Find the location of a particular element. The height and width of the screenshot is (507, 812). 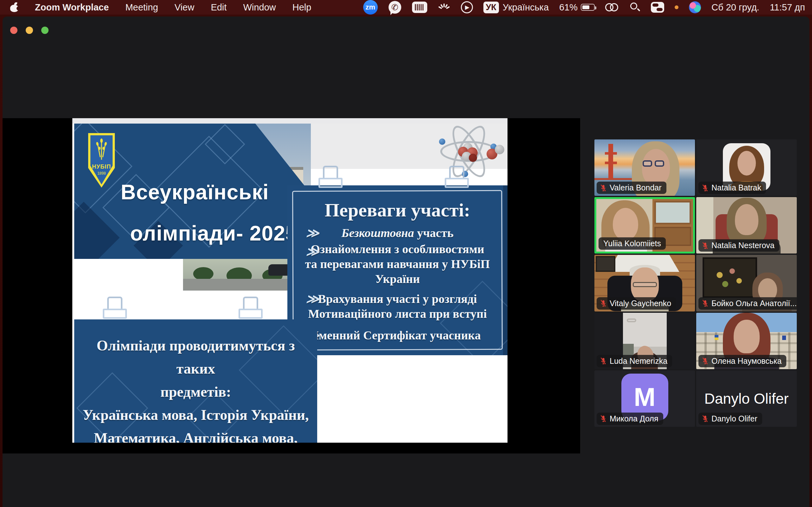

participant-name-label: Yuliia Kolomiiets is located at coordinates (632, 243).